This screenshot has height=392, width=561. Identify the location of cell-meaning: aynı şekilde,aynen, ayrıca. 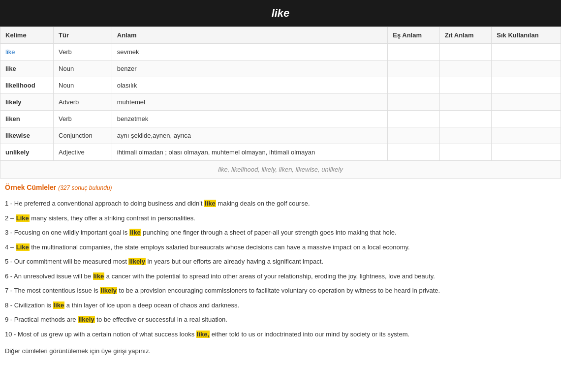
(249, 136).